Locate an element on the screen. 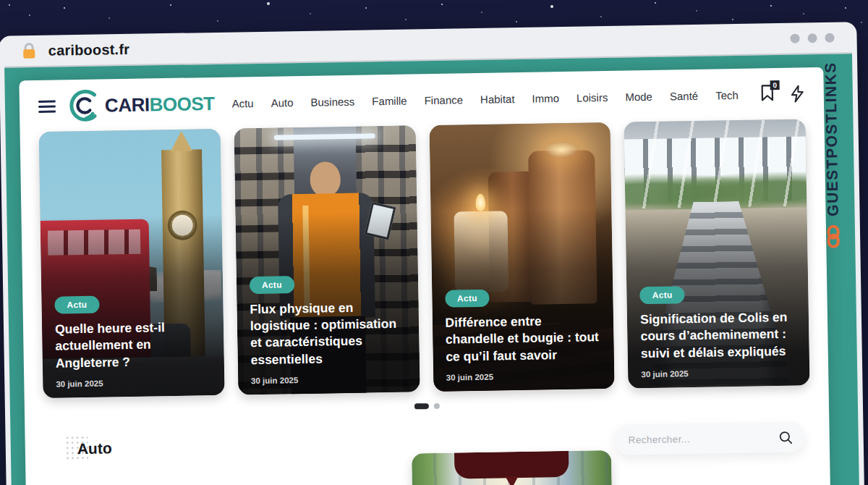 The image size is (868, 485). cariboost-logo-icon is located at coordinates (85, 106).